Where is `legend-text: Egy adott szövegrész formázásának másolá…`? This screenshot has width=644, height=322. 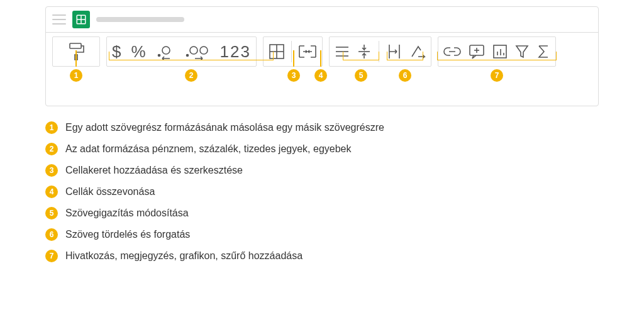
legend-text: Egy adott szövegrész formázásának másolá… is located at coordinates (225, 128).